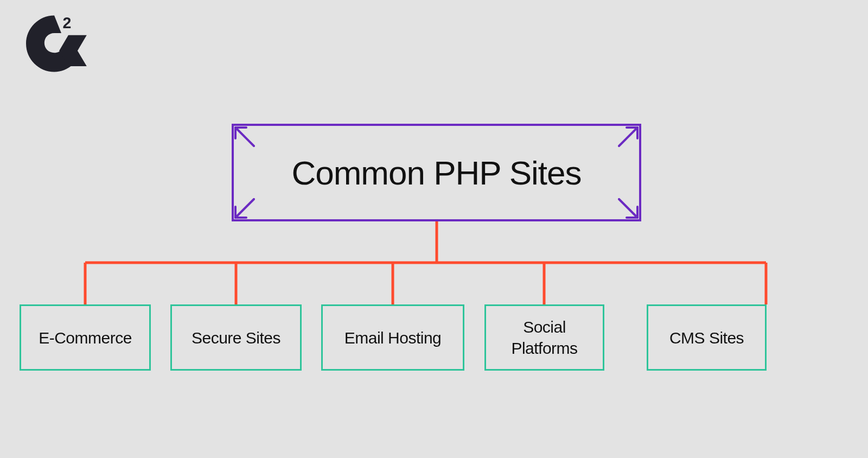 This screenshot has height=458, width=868. I want to click on child-node-ecommerce: E-Commerce, so click(85, 338).